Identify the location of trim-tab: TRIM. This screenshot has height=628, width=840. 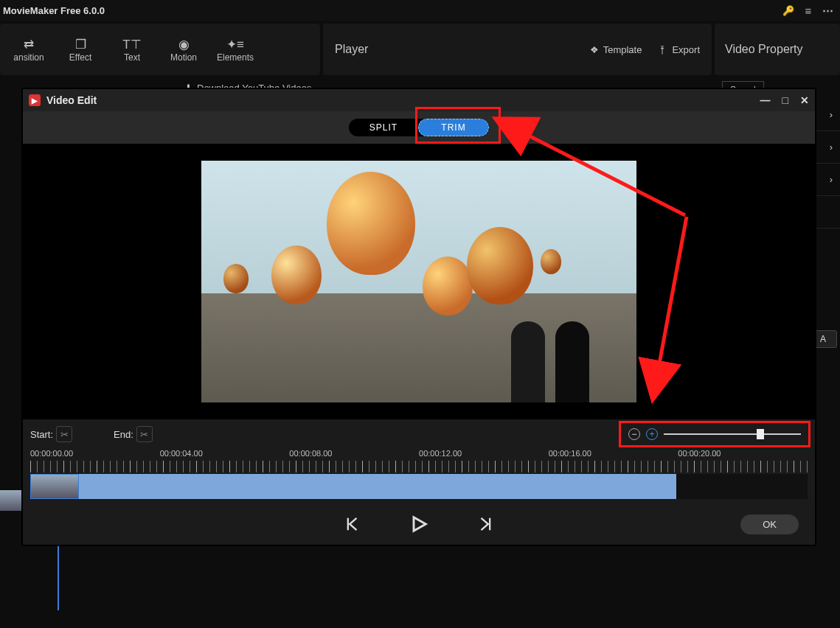
(454, 128).